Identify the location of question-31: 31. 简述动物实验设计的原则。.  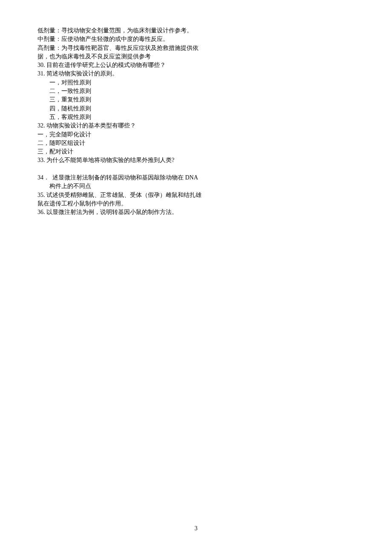
(196, 74).